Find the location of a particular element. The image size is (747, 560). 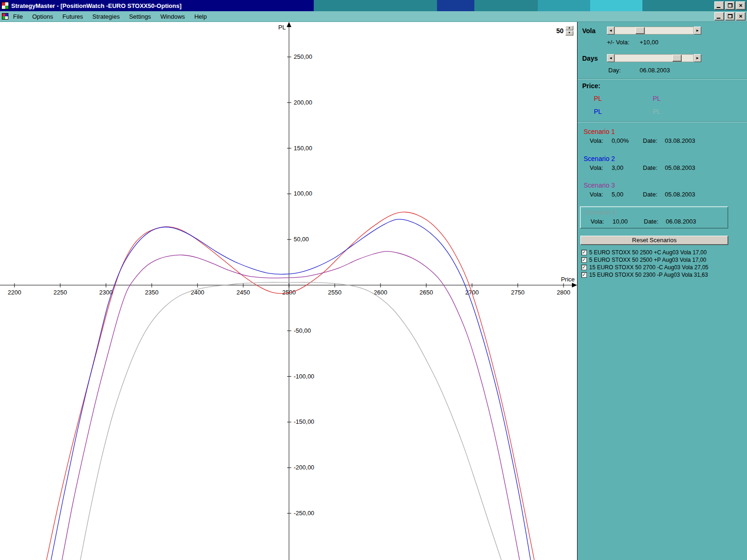

menu-windows: Windows is located at coordinates (173, 17).